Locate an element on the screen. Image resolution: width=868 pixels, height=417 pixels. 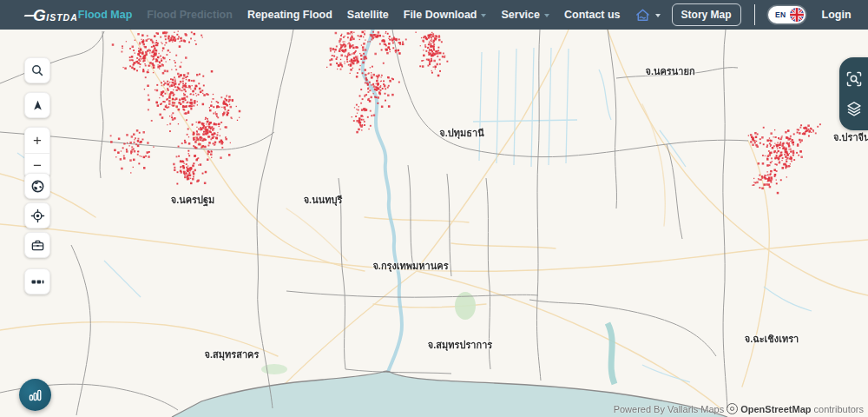
zoom-control: + − is located at coordinates (37, 153).